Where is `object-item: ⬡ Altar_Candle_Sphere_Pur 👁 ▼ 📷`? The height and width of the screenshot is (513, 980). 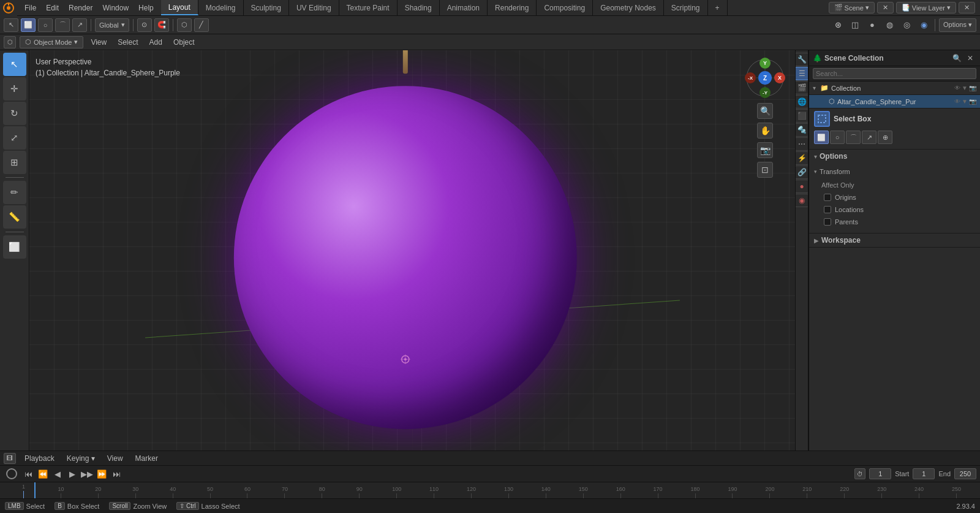
object-item: ⬡ Altar_Candle_Sphere_Pur 👁 ▼ 📷 is located at coordinates (894, 102).